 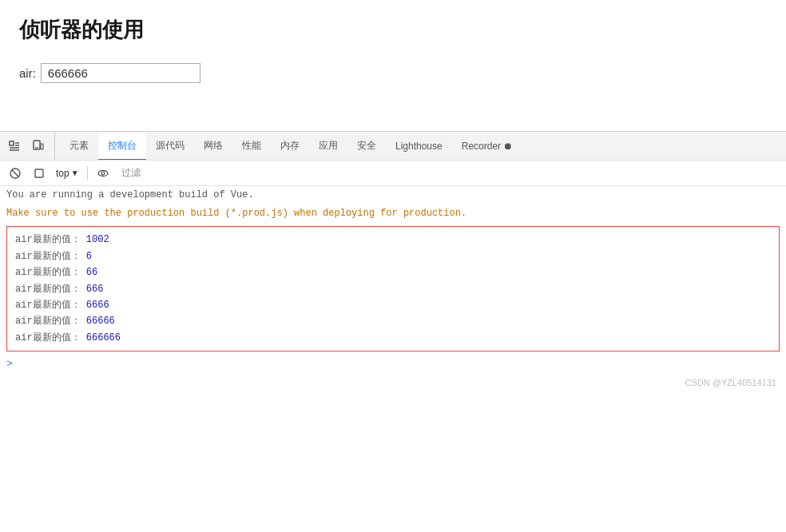 What do you see at coordinates (393, 289) in the screenshot?
I see `log-line: air最新的值： 666` at bounding box center [393, 289].